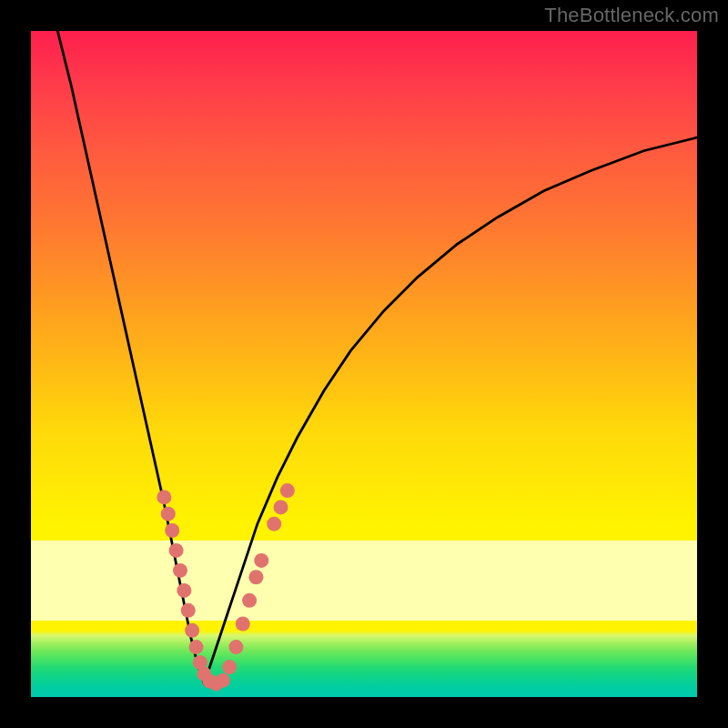 The width and height of the screenshot is (728, 728). What do you see at coordinates (226, 587) in the screenshot?
I see `marker-dots` at bounding box center [226, 587].